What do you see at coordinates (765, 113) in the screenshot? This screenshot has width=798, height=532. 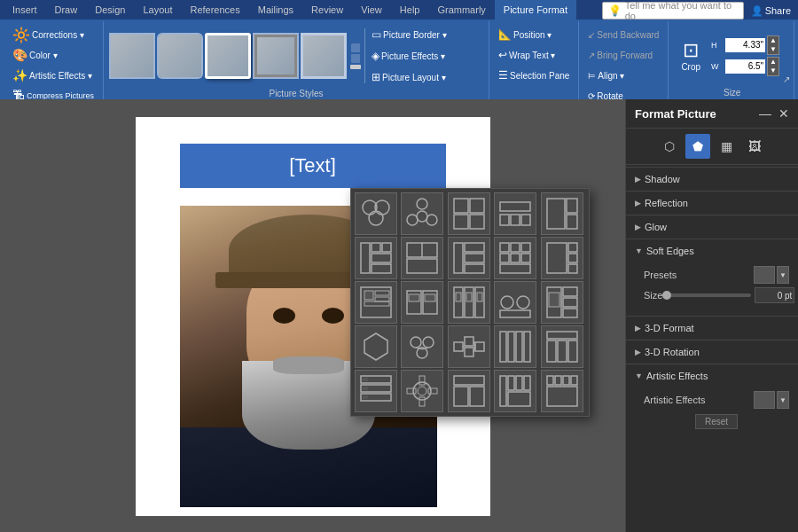 I see `format-panel-collapse: —` at bounding box center [765, 113].